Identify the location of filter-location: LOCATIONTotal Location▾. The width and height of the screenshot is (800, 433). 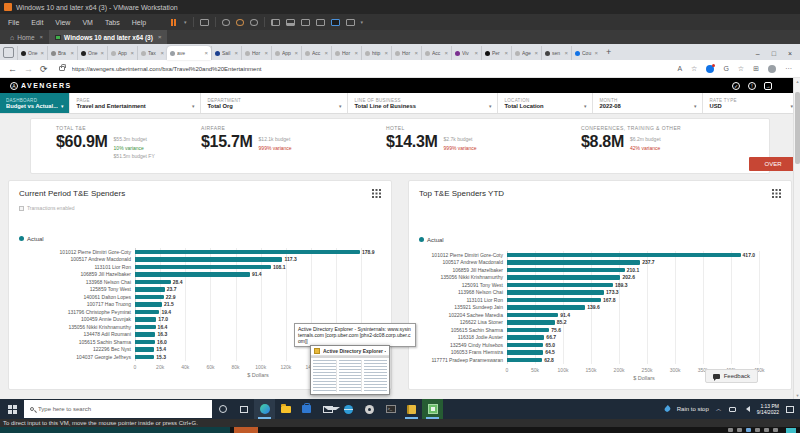
(546, 103).